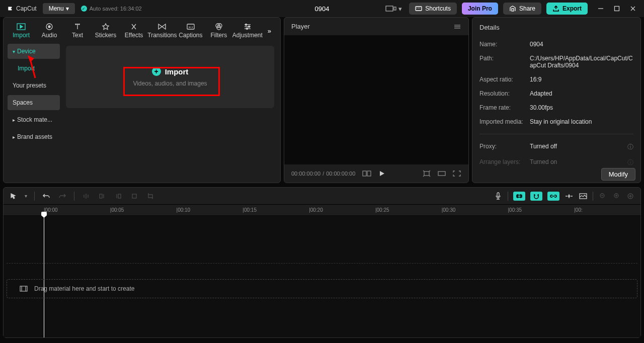  I want to click on delete-right-button, so click(118, 196).